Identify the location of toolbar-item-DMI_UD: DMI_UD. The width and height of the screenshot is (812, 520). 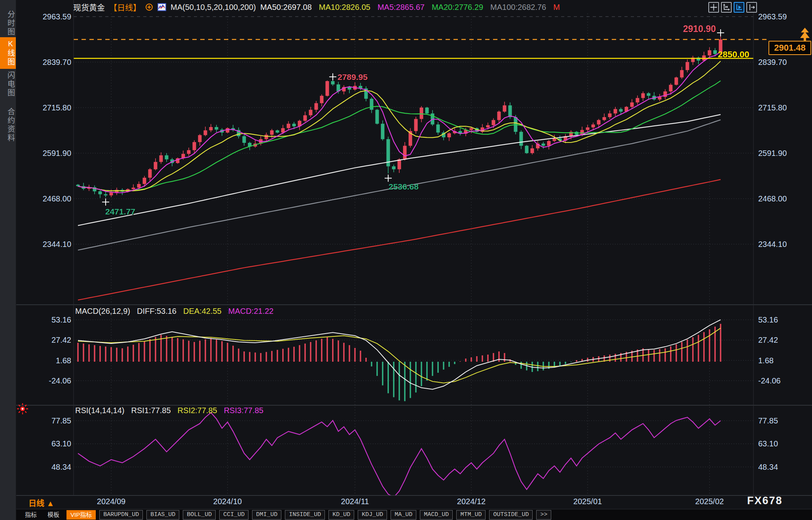
(267, 515).